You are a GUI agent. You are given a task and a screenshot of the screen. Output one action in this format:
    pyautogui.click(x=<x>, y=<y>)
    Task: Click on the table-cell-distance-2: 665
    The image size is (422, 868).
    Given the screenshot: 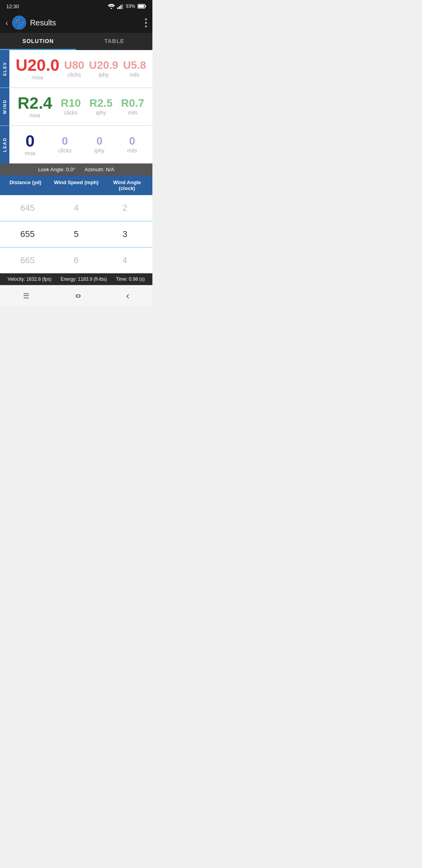 What is the action you would take?
    pyautogui.click(x=27, y=260)
    